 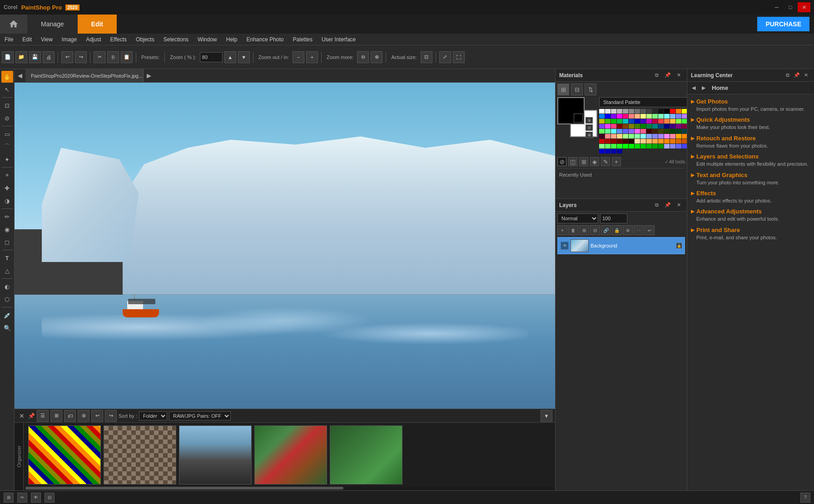 I want to click on cut-button: ✂, so click(x=99, y=57).